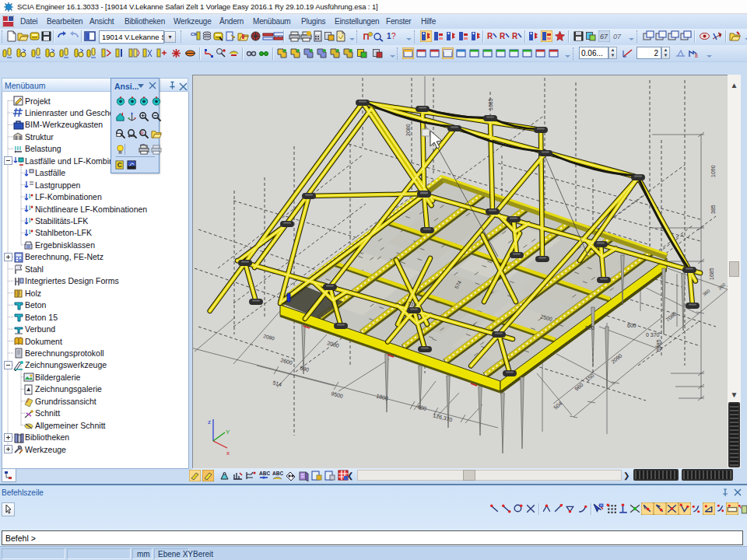 The image size is (747, 560). I want to click on svg-text: 800, so click(590, 328).